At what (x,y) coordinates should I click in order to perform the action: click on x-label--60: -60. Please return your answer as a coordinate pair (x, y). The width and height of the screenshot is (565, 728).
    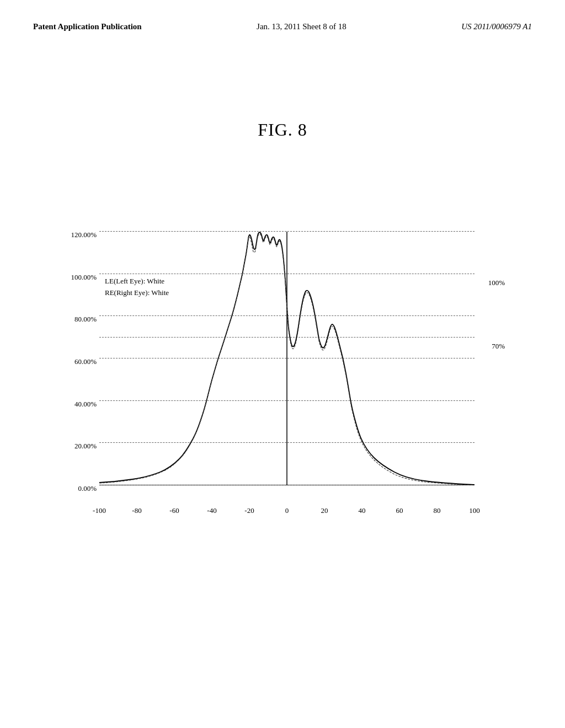
    Looking at the image, I should click on (174, 511).